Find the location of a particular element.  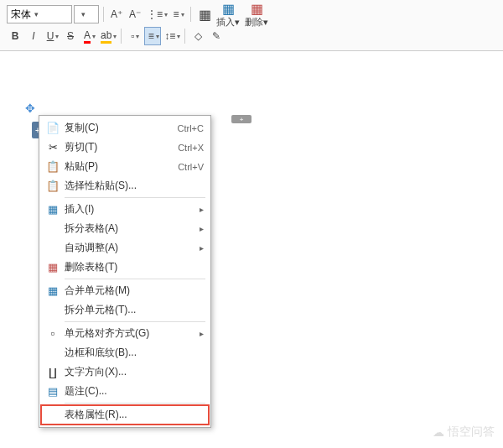

bold-button: B is located at coordinates (15, 36).